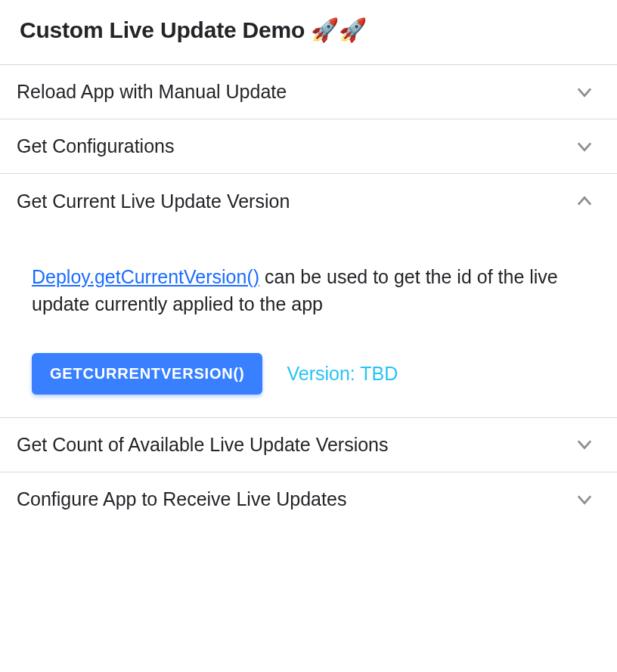 Image resolution: width=617 pixels, height=672 pixels. I want to click on accordion-item-label: Reload App with Manual Update, so click(151, 92).